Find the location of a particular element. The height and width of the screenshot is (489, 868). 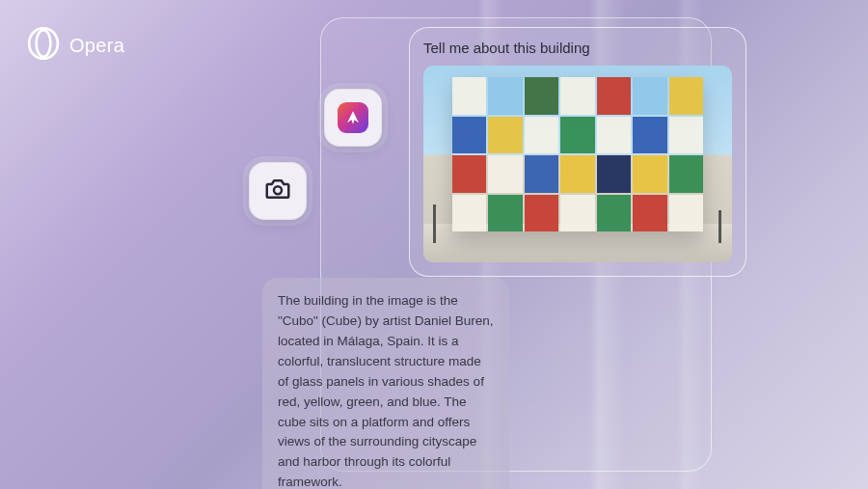

aria-assistant-button is located at coordinates (353, 118).